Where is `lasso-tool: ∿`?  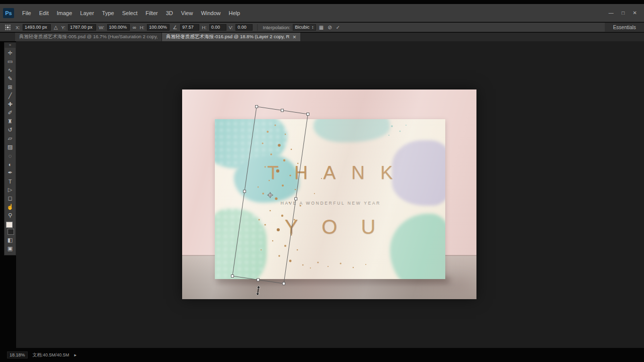 lasso-tool: ∿ is located at coordinates (10, 70).